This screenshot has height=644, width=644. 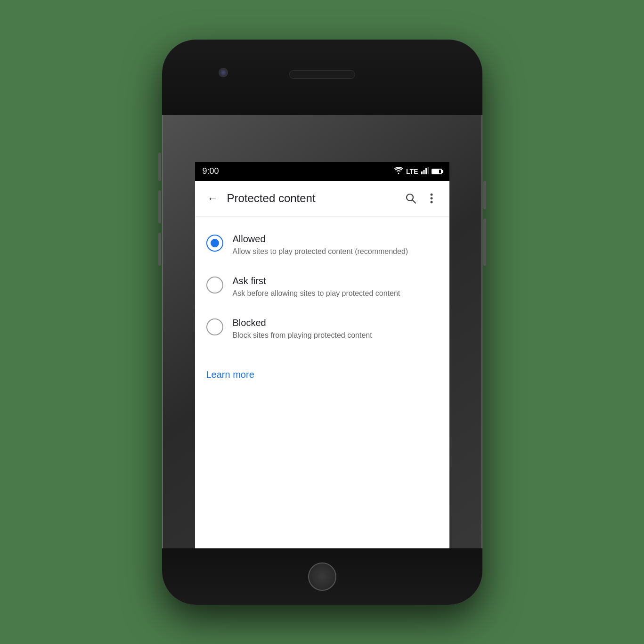 I want to click on back-arrow-icon: ←, so click(x=213, y=198).